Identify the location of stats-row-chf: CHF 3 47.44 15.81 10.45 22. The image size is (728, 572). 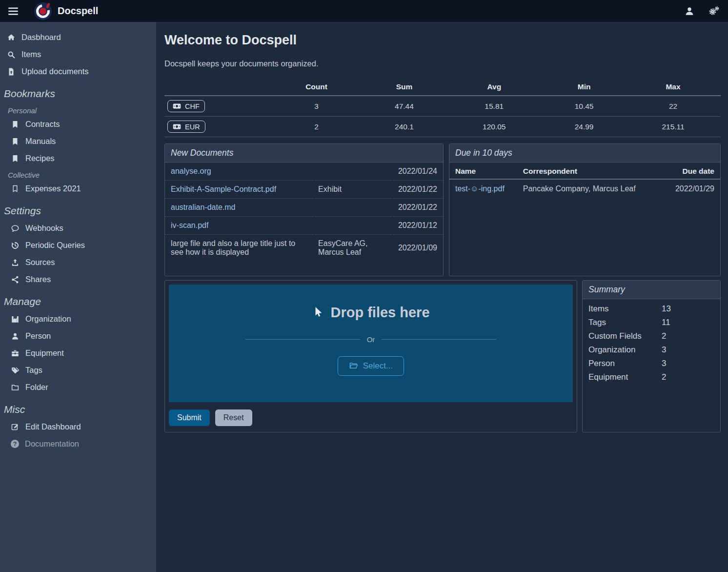
(443, 106).